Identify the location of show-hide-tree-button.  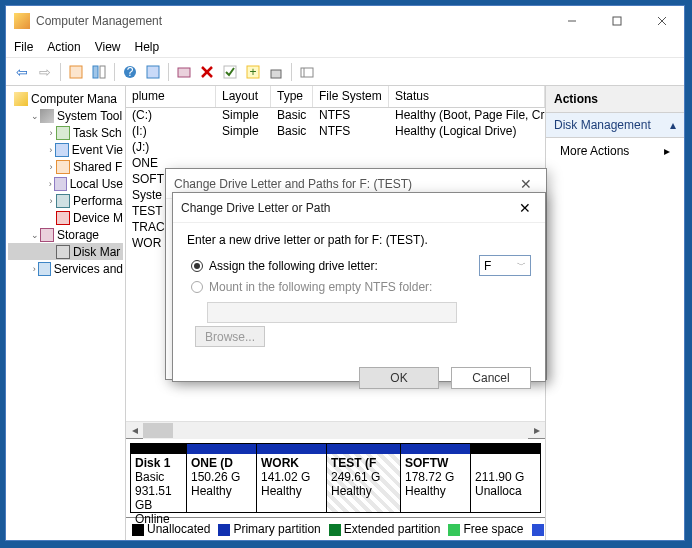
(76, 72).